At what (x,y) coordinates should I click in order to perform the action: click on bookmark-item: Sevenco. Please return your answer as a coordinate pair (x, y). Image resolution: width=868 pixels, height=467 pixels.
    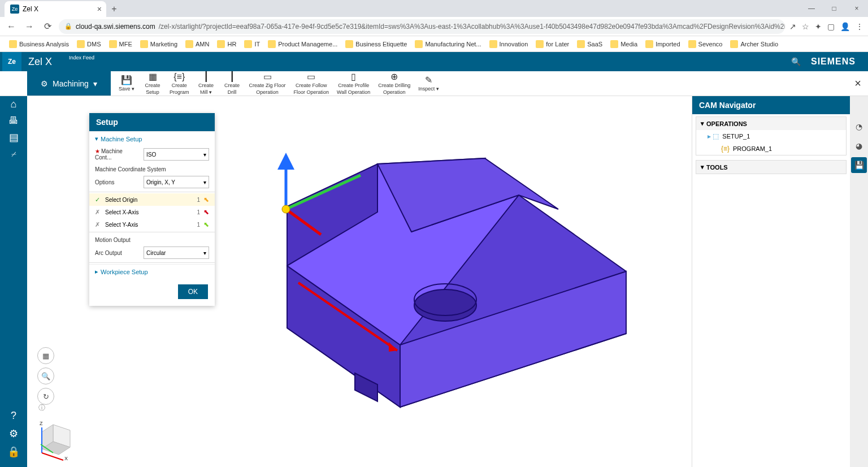
    Looking at the image, I should click on (705, 44).